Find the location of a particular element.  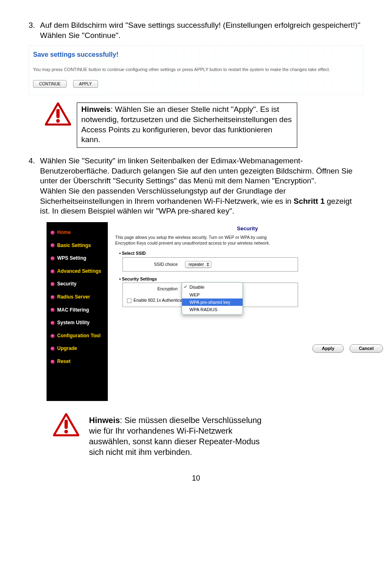

sidebar-item-label: Home is located at coordinates (64, 233).